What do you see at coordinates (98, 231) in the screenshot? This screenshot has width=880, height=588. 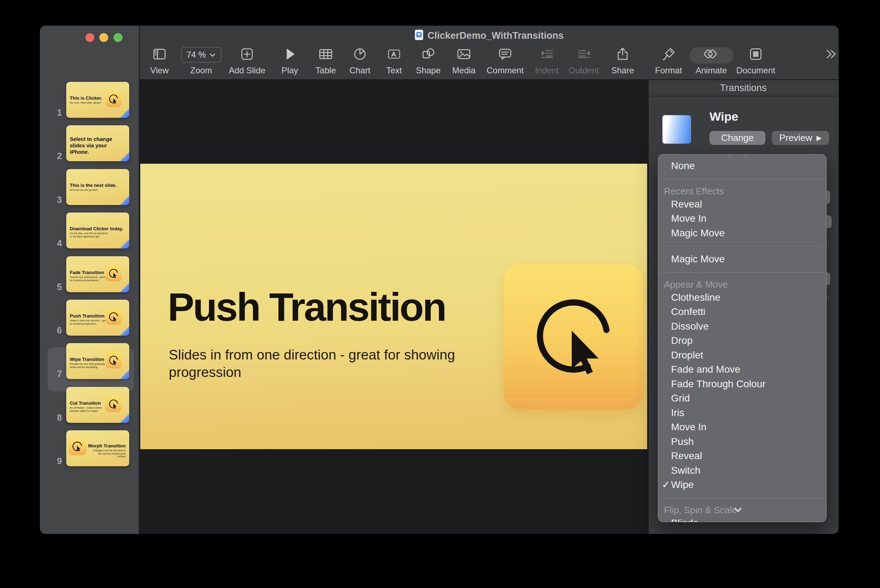 I see `slide-thumbnail-4: Download Clicker today.On the Mac- and i…` at bounding box center [98, 231].